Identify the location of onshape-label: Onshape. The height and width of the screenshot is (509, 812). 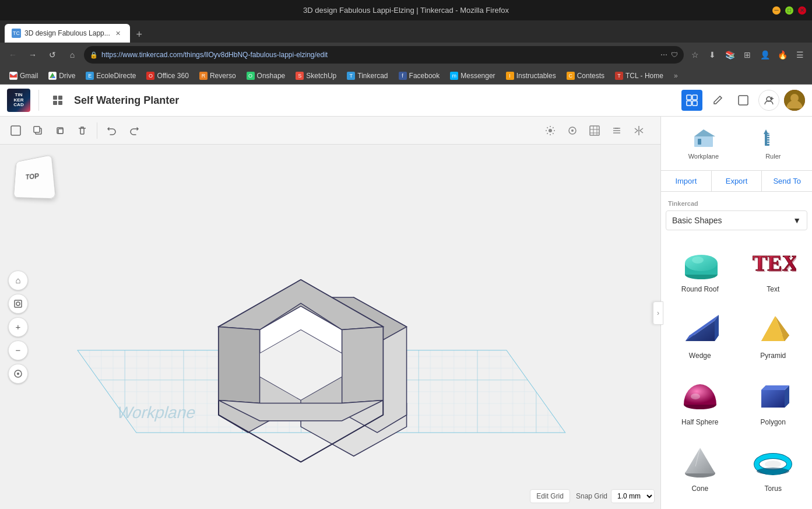
(272, 76).